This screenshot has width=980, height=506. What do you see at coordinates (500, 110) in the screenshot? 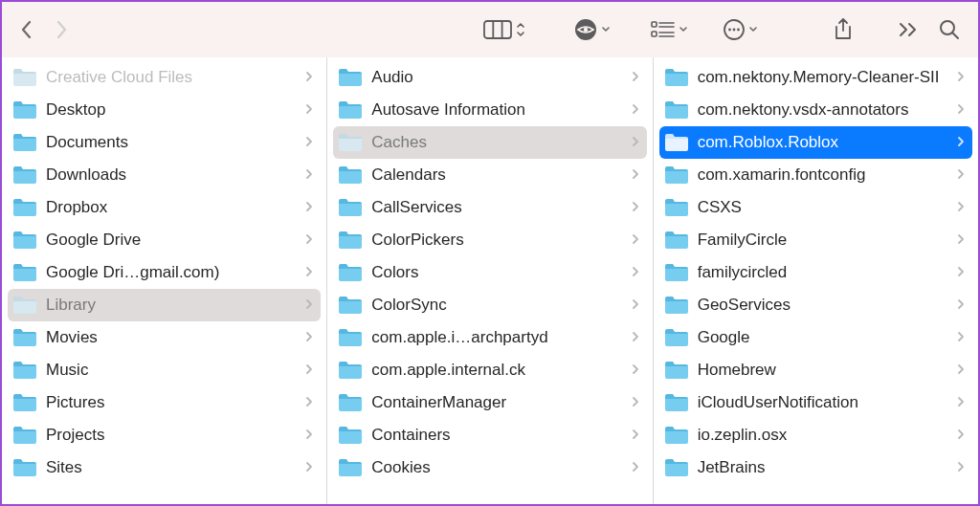
I see `folder-label: Autosave Information` at bounding box center [500, 110].